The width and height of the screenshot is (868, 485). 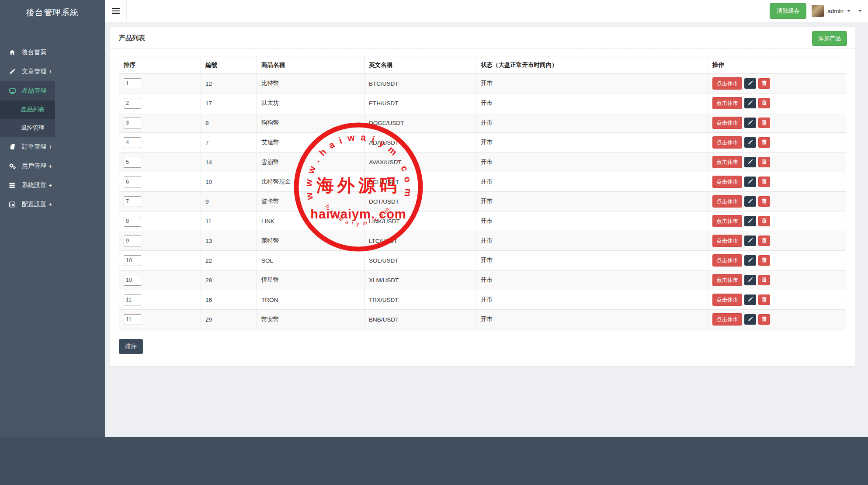 What do you see at coordinates (15, 72) in the screenshot?
I see `pencil-icon` at bounding box center [15, 72].